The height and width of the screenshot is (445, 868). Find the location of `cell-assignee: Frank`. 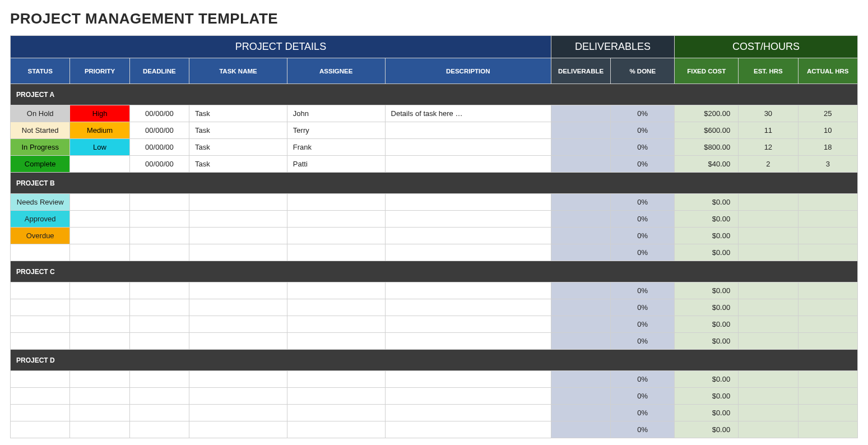

cell-assignee: Frank is located at coordinates (336, 147).